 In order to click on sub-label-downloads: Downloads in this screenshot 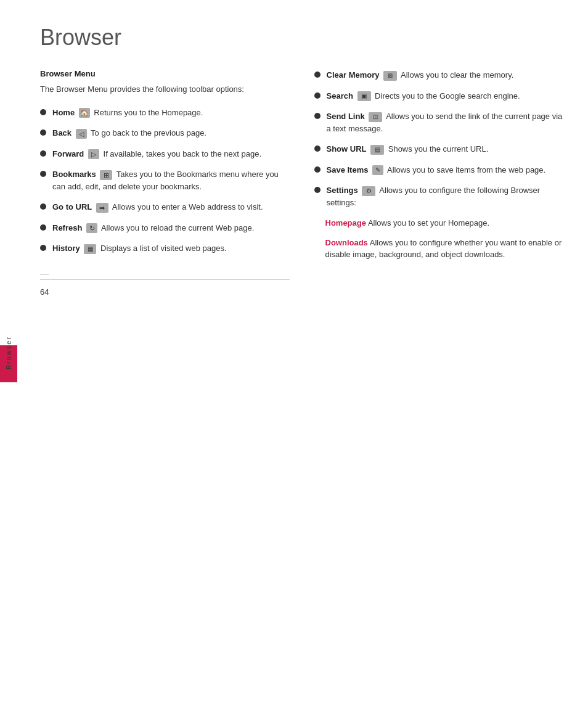, I will do `click(346, 243)`.